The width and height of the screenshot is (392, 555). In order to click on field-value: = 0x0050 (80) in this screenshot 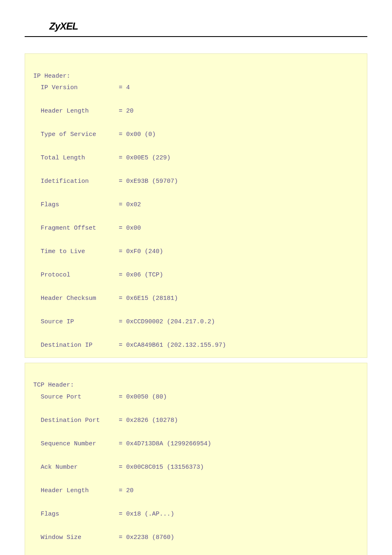, I will do `click(143, 398)`.